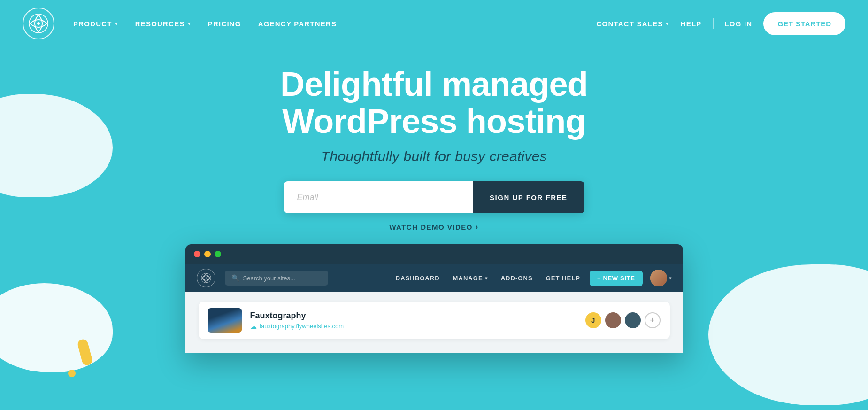 The width and height of the screenshot is (868, 410). I want to click on window-close-dot, so click(197, 254).